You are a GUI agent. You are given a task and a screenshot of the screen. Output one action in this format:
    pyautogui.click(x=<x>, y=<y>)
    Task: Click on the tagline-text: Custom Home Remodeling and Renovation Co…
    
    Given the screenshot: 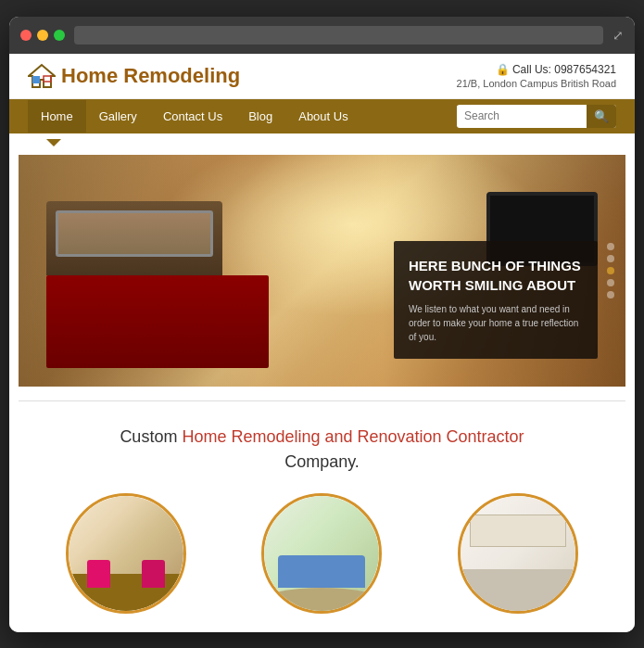 What is the action you would take?
    pyautogui.click(x=322, y=450)
    